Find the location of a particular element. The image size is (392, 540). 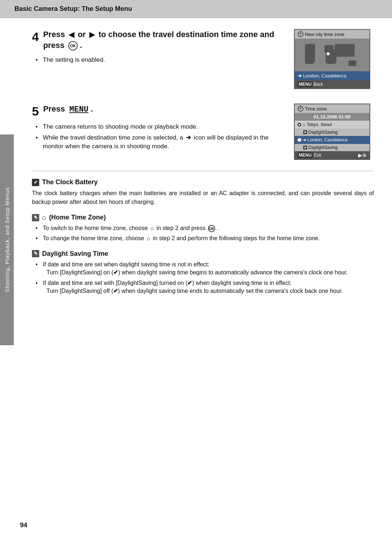

pencil-icon-home: ✎ is located at coordinates (36, 218).